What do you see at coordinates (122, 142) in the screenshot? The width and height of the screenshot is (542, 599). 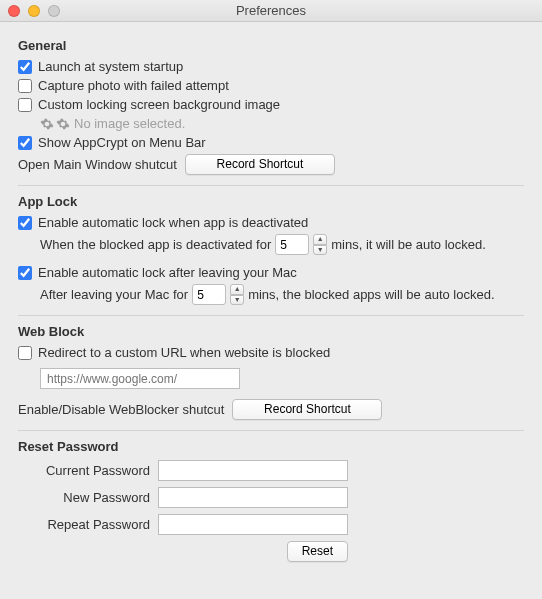 I see `menubar-label: Show AppCrypt on Menu Bar` at bounding box center [122, 142].